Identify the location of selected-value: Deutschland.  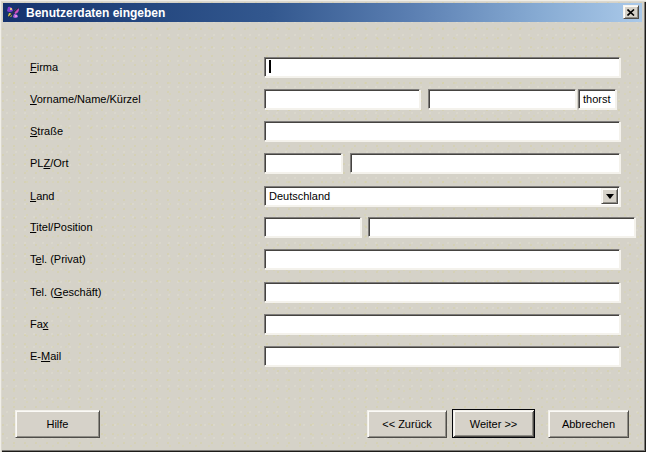
(300, 196).